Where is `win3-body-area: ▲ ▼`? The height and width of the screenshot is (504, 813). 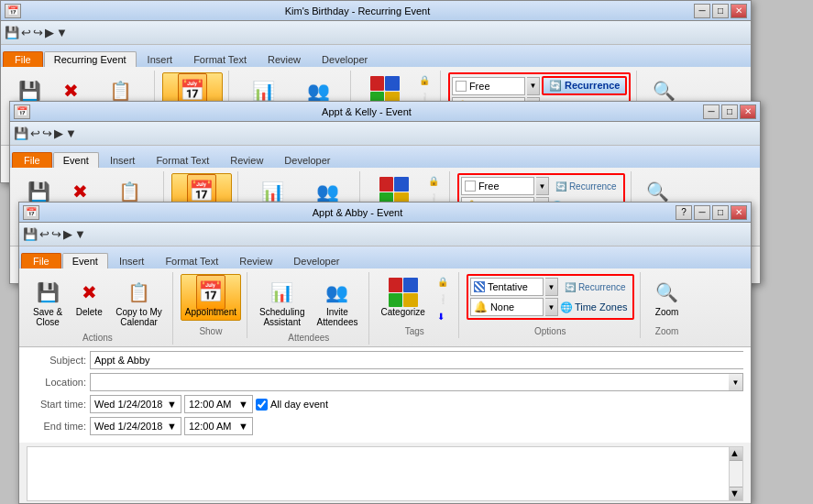 win3-body-area: ▲ ▼ is located at coordinates (385, 474).